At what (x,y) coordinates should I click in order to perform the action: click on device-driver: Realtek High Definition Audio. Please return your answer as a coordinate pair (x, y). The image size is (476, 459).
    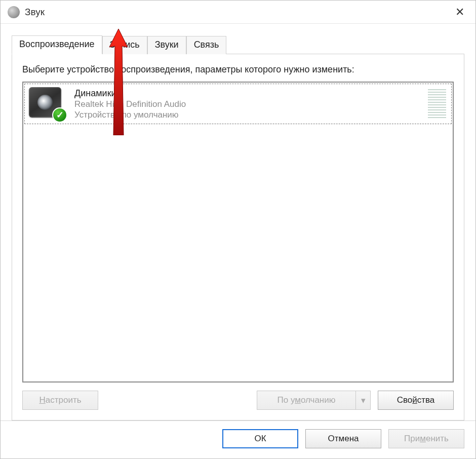
    Looking at the image, I should click on (249, 104).